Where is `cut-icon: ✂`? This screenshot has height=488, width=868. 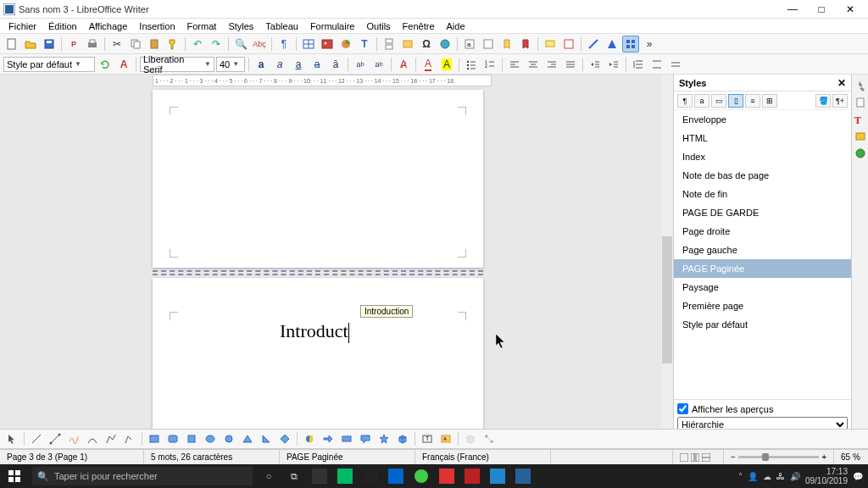 cut-icon: ✂ is located at coordinates (117, 44).